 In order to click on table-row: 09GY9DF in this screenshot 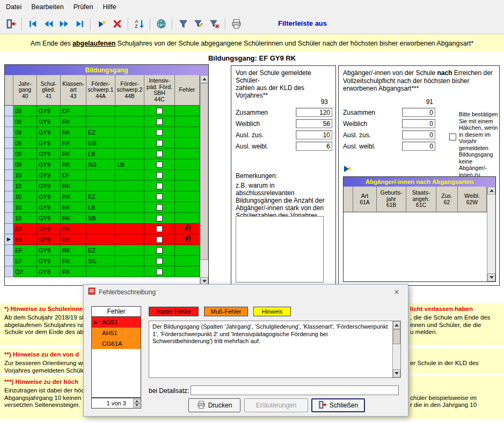, I will do `click(106, 111)`.